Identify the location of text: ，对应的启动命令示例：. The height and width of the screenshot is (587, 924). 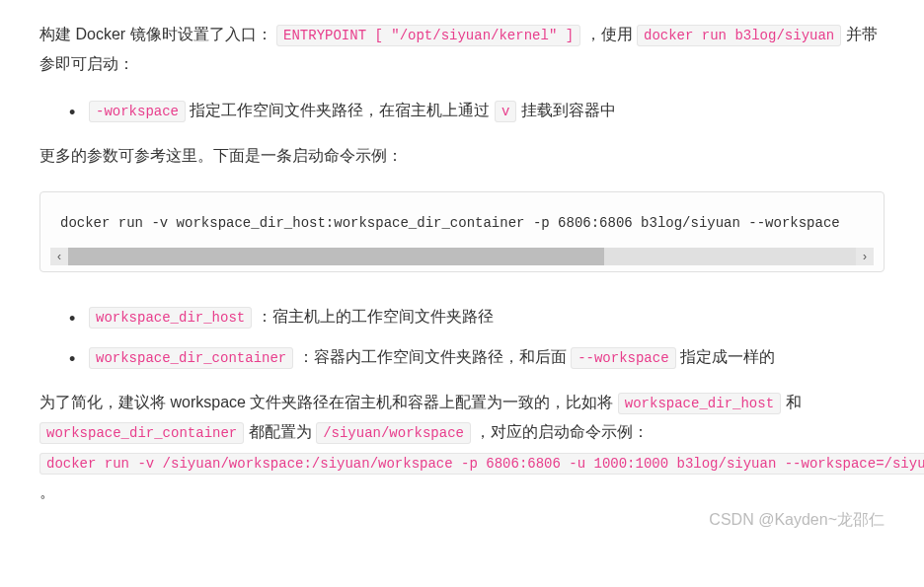
(562, 432).